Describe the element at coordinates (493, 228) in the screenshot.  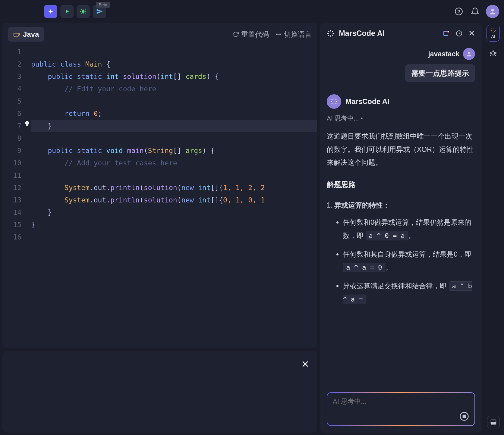
I see `right-rail: AI` at that location.